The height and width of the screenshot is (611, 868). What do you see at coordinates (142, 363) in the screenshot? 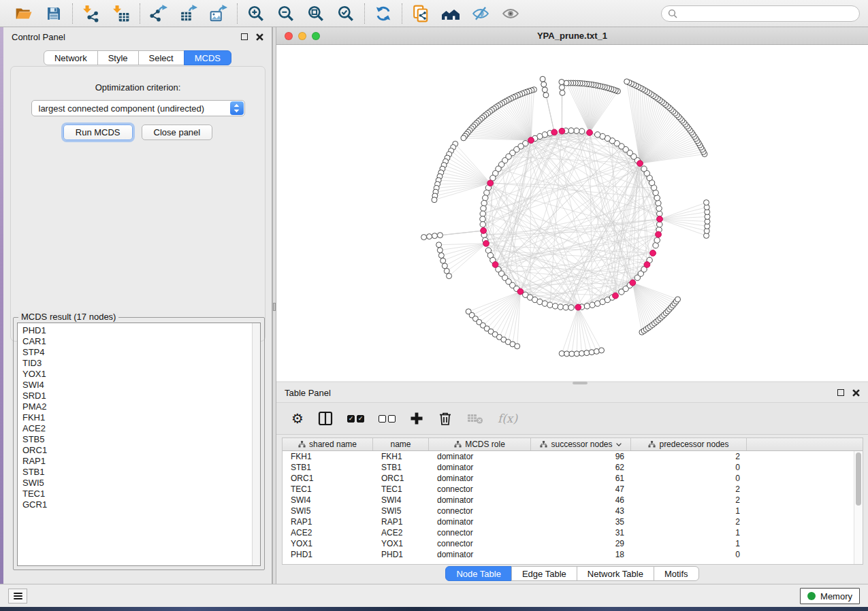
I see `mcds-result-item: TID3` at bounding box center [142, 363].